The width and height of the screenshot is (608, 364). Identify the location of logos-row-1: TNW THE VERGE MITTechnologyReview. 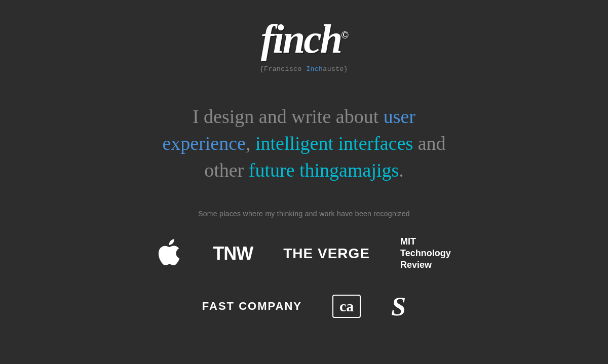
(304, 254).